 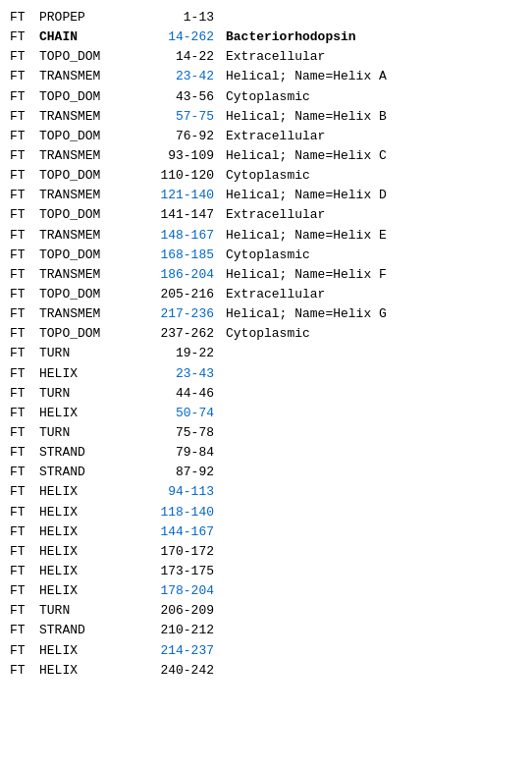 I want to click on table-row: FTHELIX144-167, so click(x=266, y=532).